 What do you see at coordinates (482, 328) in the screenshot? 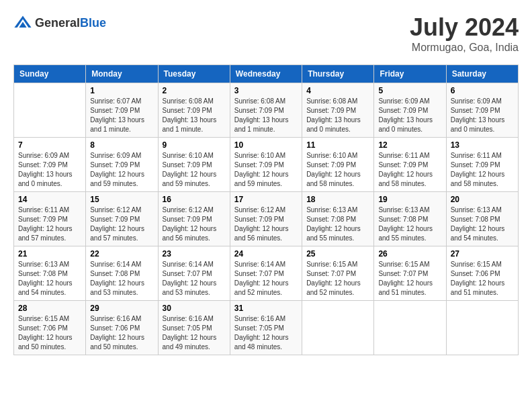
I see `cell-w5-d7` at bounding box center [482, 328].